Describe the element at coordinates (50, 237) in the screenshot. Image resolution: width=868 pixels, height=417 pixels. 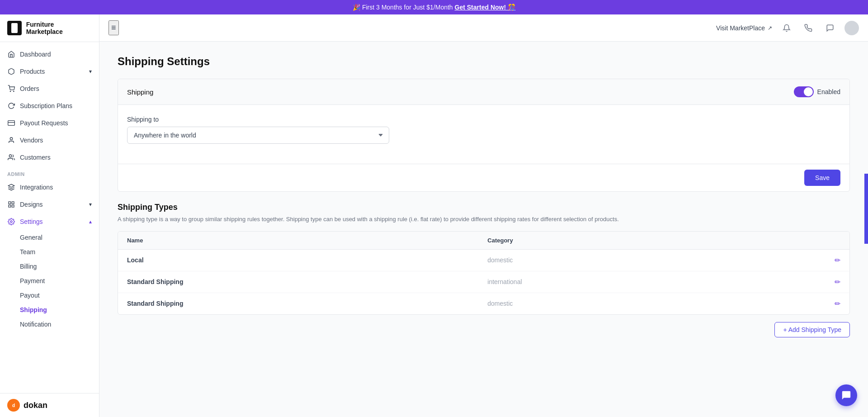
I see `subnav-general: General` at that location.